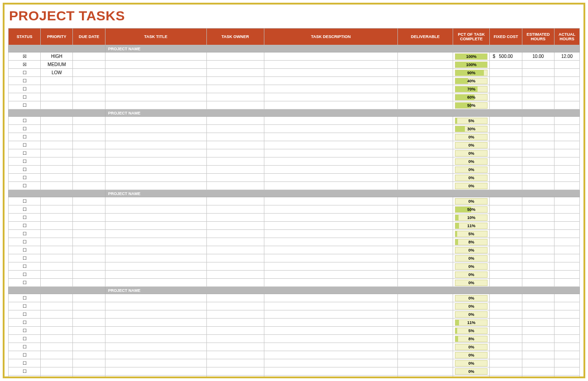  Describe the element at coordinates (538, 37) in the screenshot. I see `col-est-hours: ESTIMATED HOURS` at that location.